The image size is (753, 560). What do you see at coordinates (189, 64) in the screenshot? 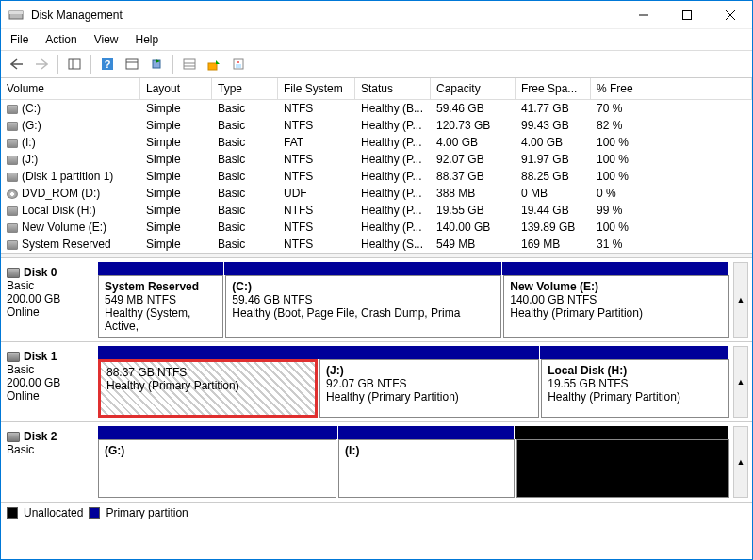
I see `list-button` at bounding box center [189, 64].